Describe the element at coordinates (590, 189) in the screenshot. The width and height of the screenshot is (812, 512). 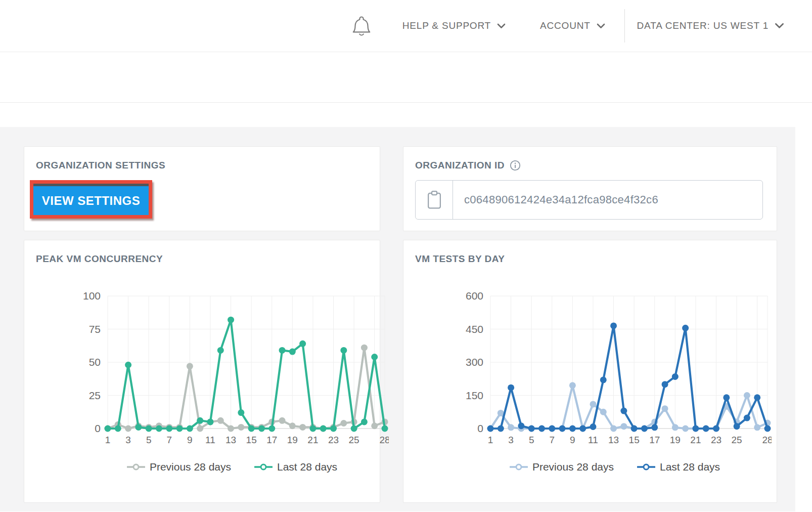
I see `organization-id-card: ORGANIZATION ID c064890612424e34a12fca98…` at that location.